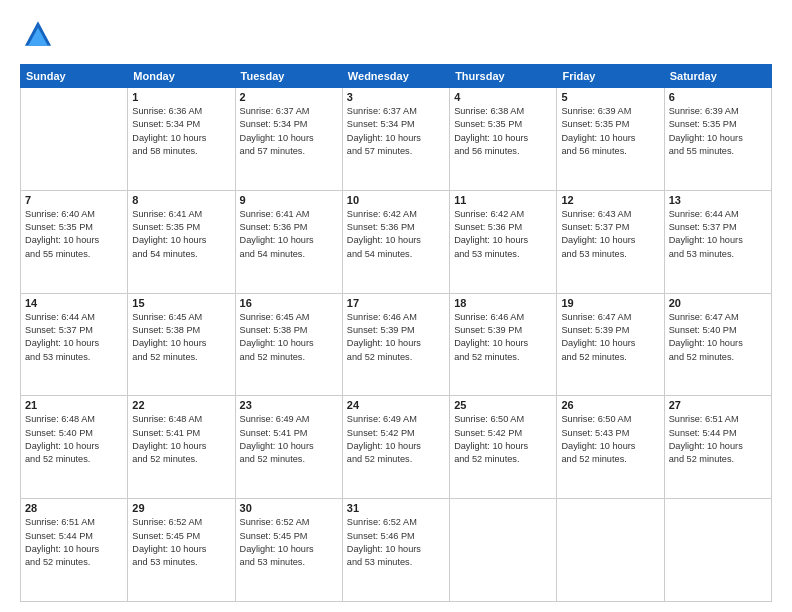 The width and height of the screenshot is (792, 612). What do you see at coordinates (503, 97) in the screenshot?
I see `day-number: 4` at bounding box center [503, 97].